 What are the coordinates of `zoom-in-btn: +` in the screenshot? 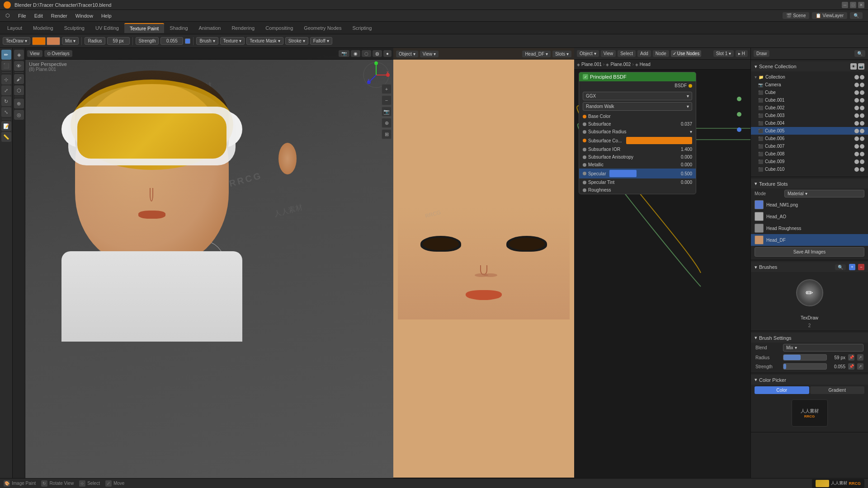 It's located at (387, 89).